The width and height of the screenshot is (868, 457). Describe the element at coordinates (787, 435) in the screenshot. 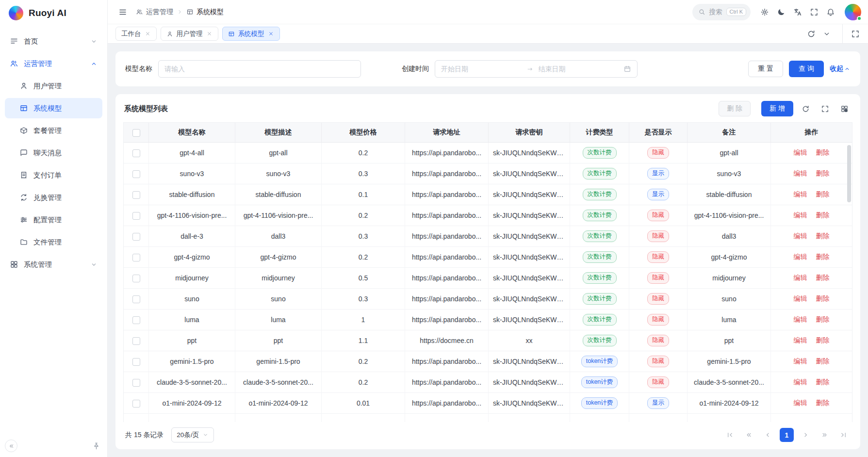

I see `page-1-button: 1` at that location.